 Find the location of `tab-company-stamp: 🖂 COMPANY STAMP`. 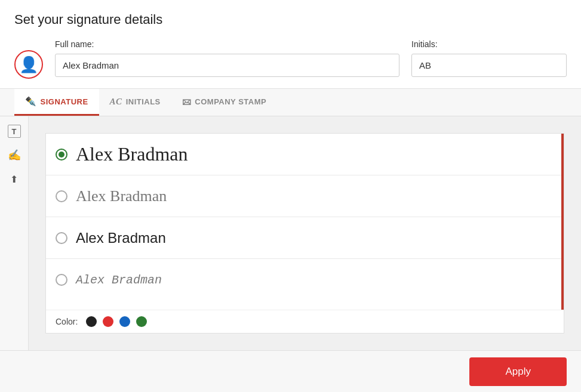

tab-company-stamp: 🖂 COMPANY STAMP is located at coordinates (225, 103).